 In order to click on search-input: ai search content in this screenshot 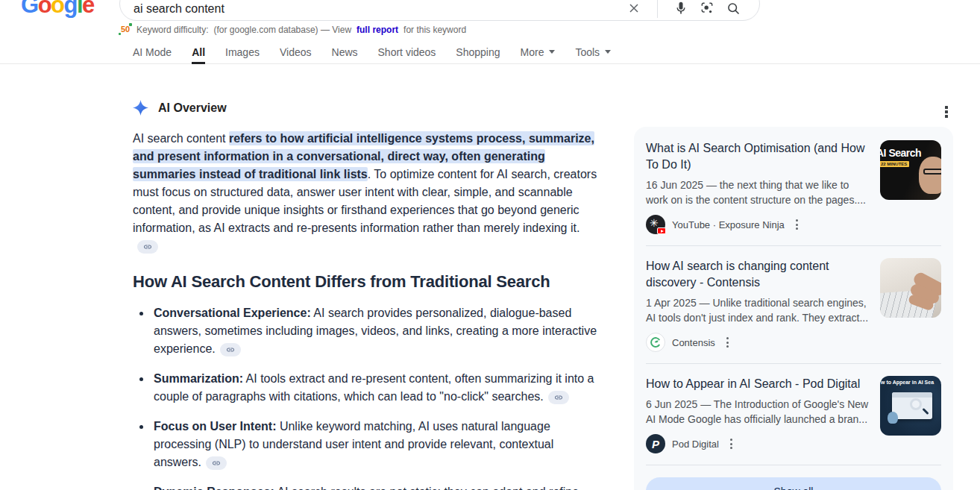, I will do `click(380, 7)`.